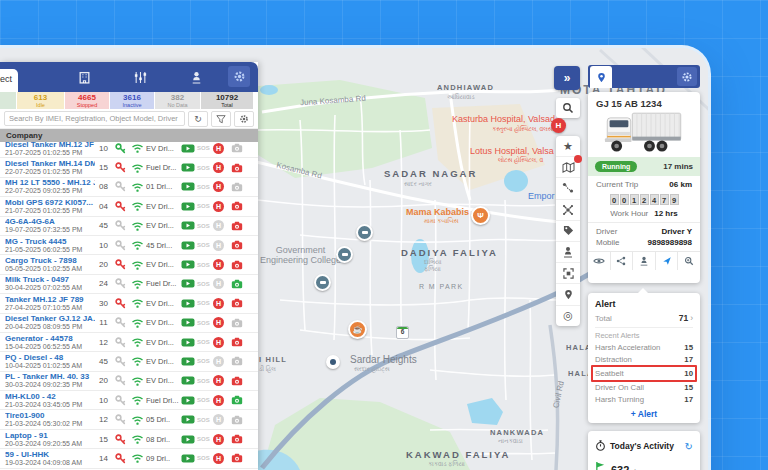  What do you see at coordinates (9, 80) in the screenshot?
I see `tab-object: Object` at bounding box center [9, 80].